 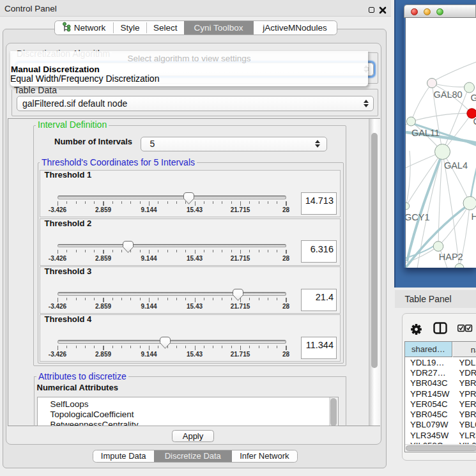 I want to click on svg-text: GCY1, so click(x=418, y=217).